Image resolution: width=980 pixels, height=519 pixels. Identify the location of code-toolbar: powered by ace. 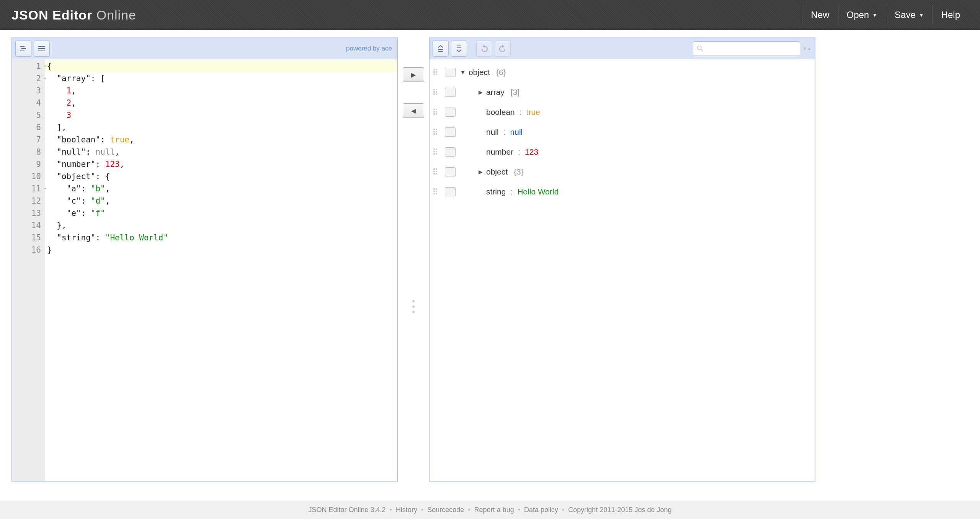
(205, 49).